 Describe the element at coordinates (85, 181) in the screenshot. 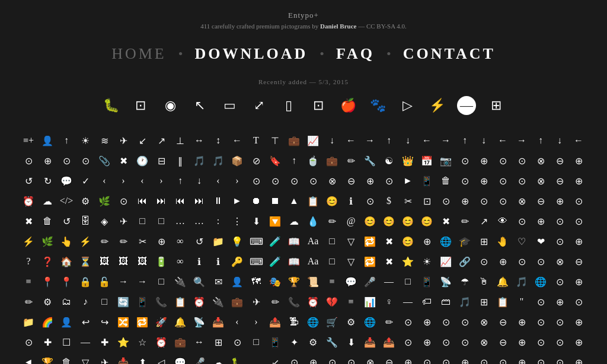

I see `icon-cell: ✓` at that location.